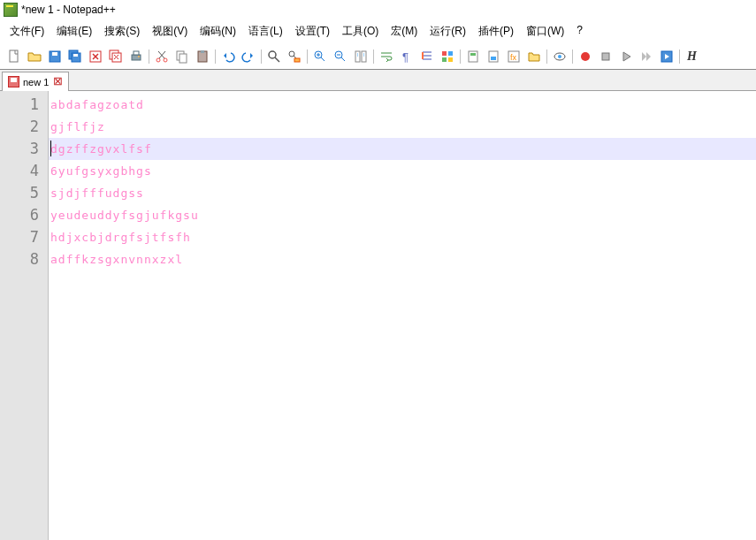  What do you see at coordinates (513, 57) in the screenshot?
I see `func-list-button: fx` at bounding box center [513, 57].